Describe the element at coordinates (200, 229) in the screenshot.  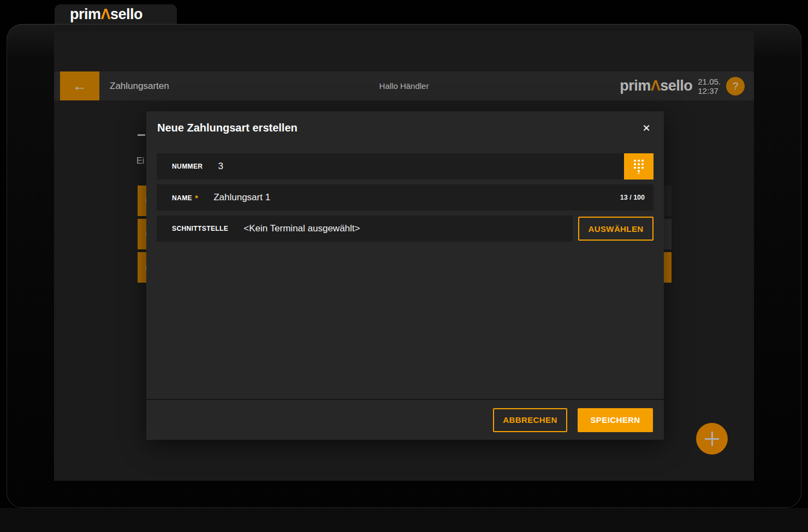
I see `schnittstelle-label: SCHNITTSTELLE` at that location.